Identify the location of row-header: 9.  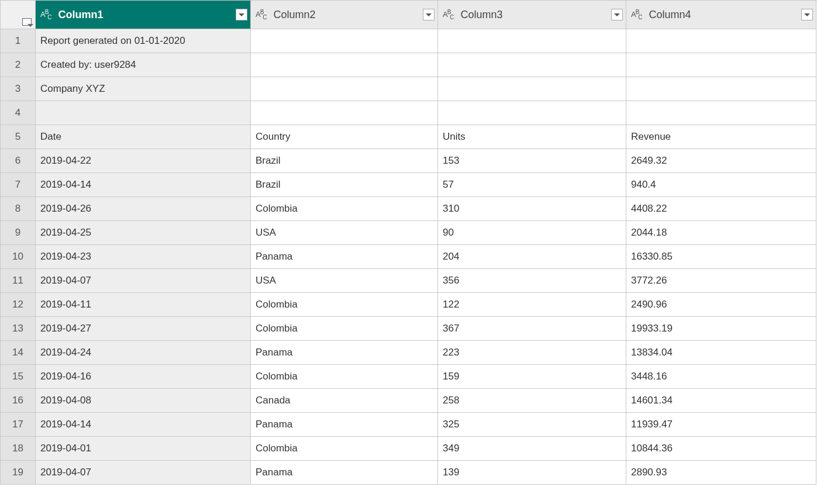
(18, 233).